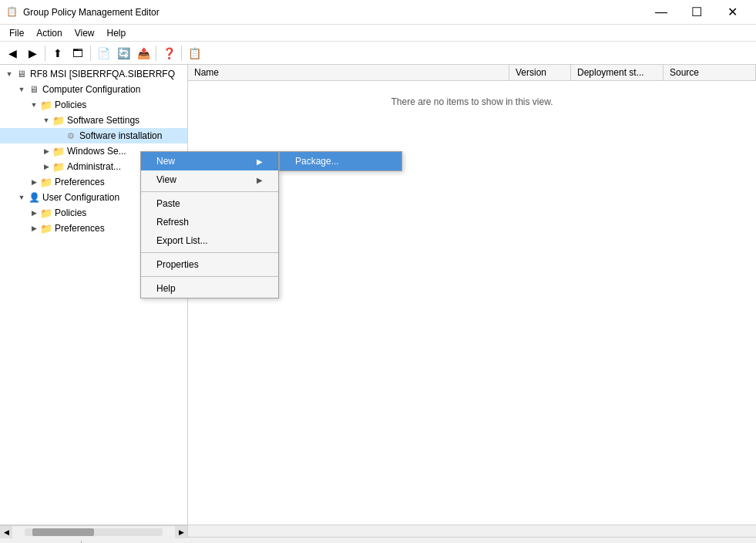 The height and width of the screenshot is (543, 756). I want to click on expander-user-config: ▼, so click(22, 197).